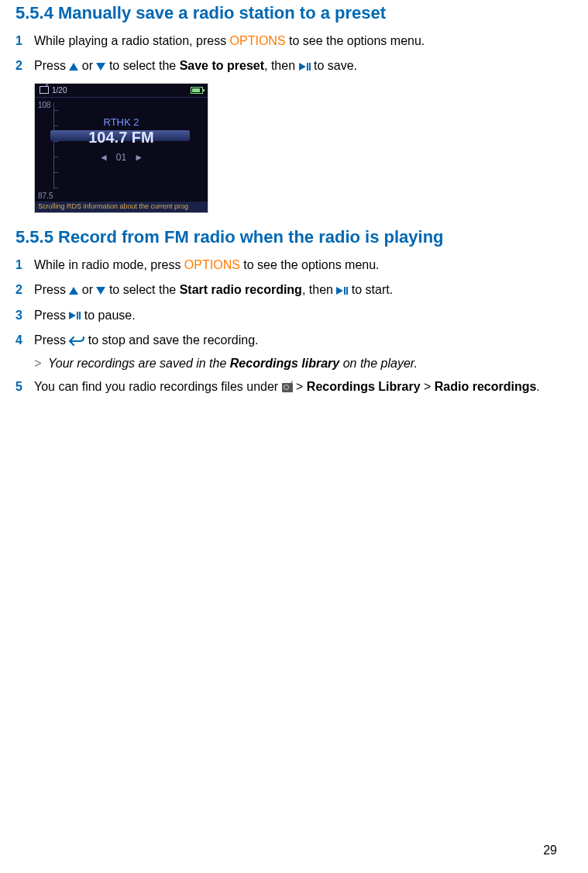  I want to click on step-5-5-4-1: 1 While playing a radio station, press O…, so click(287, 41).